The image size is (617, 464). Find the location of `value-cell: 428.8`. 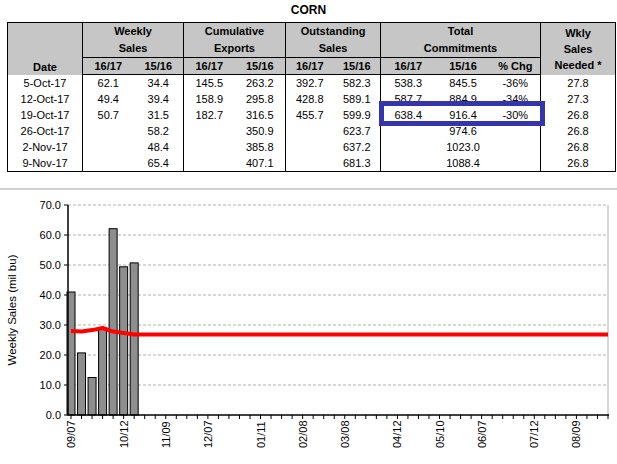

value-cell: 428.8 is located at coordinates (310, 99).